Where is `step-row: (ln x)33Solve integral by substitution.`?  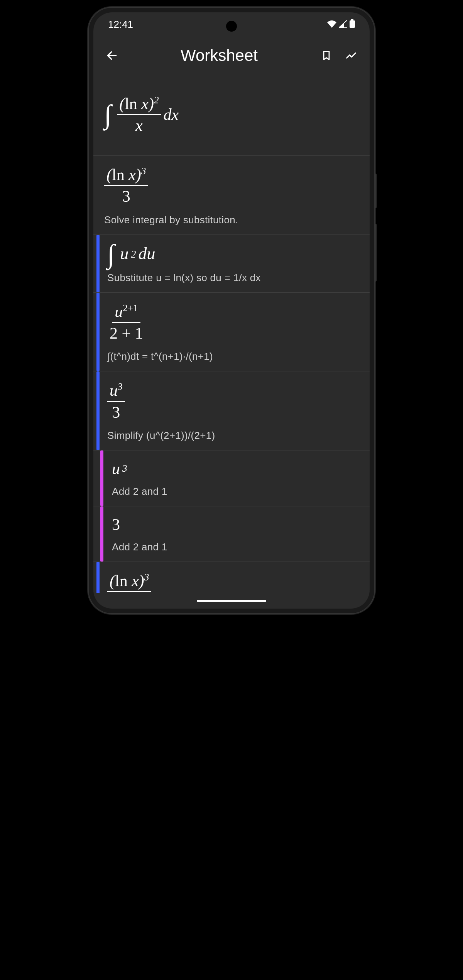 step-row: (ln x)33Solve integral by substitution. is located at coordinates (231, 195).